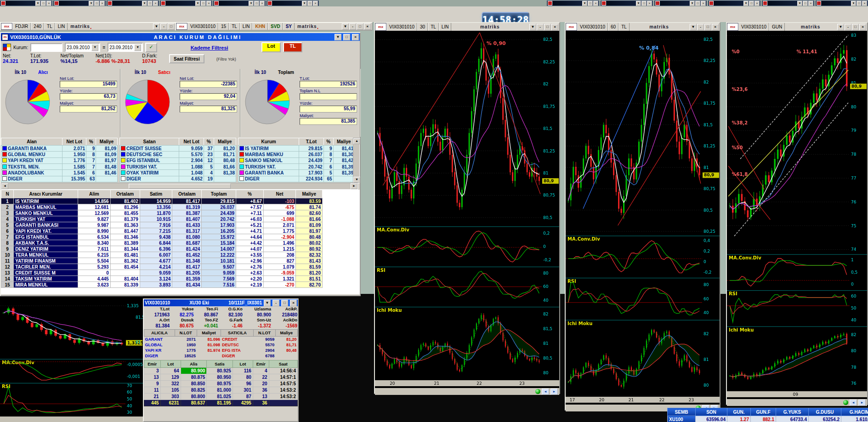  Describe the element at coordinates (192, 142) in the screenshot. I see `column-header: Net Lot` at that location.